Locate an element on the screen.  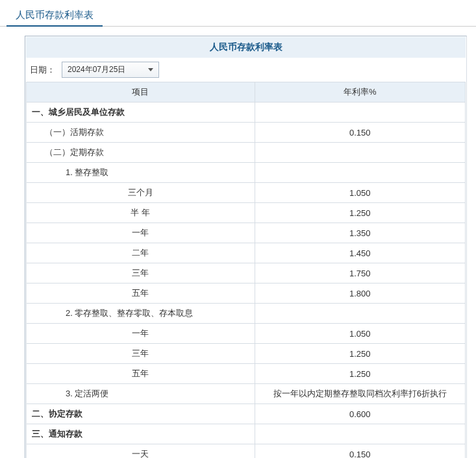
table-row: 一、城乡居民及单位存款 is located at coordinates (246, 113).